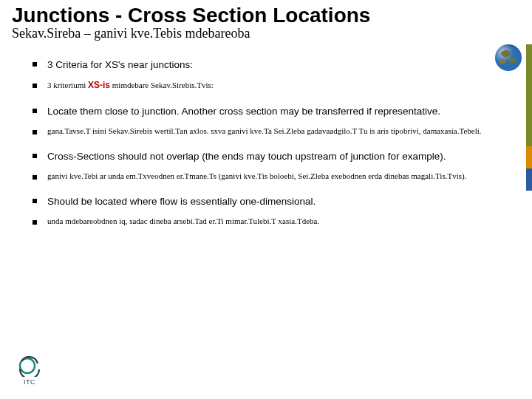  What do you see at coordinates (284, 176) in the screenshot?
I see `bullet-text: ganivi kve.Tebi ar unda em.Txveodnen er.…` at bounding box center [284, 176].